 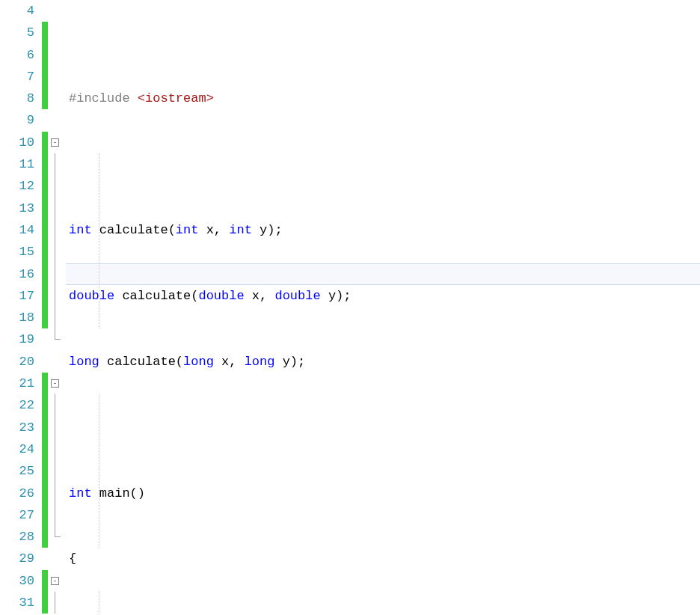 What do you see at coordinates (17, 581) in the screenshot?
I see `line-number: 30` at bounding box center [17, 581].